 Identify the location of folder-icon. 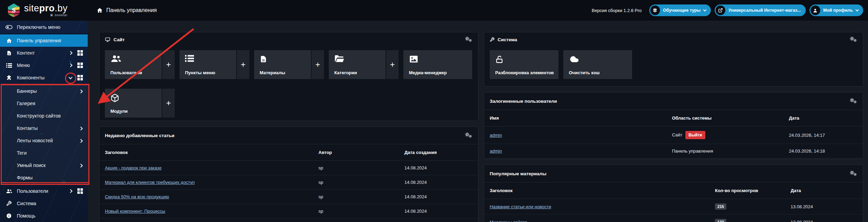
(339, 59).